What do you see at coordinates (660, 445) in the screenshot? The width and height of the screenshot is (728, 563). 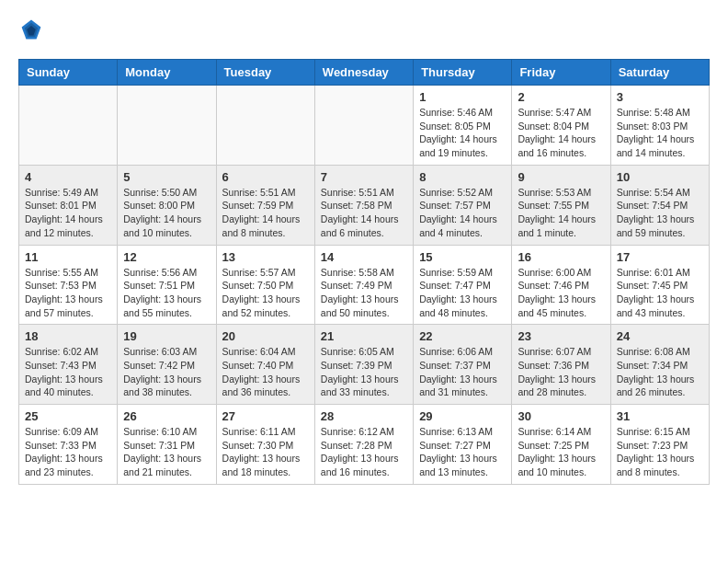 I see `calendar-cell: 31Sunrise: 6:15 AM Sunset: 7:23 PM Dayli…` at bounding box center [660, 445].